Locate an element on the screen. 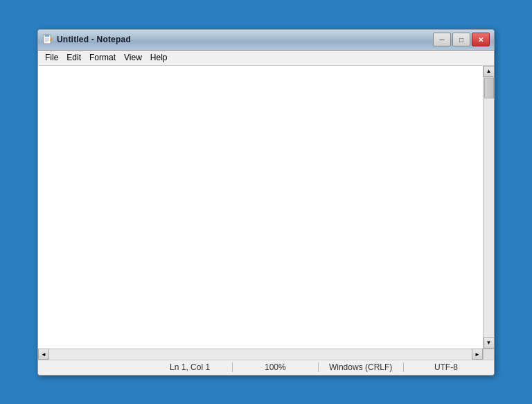 Image resolution: width=532 pixels, height=404 pixels. scrollbar-corner is located at coordinates (488, 354).